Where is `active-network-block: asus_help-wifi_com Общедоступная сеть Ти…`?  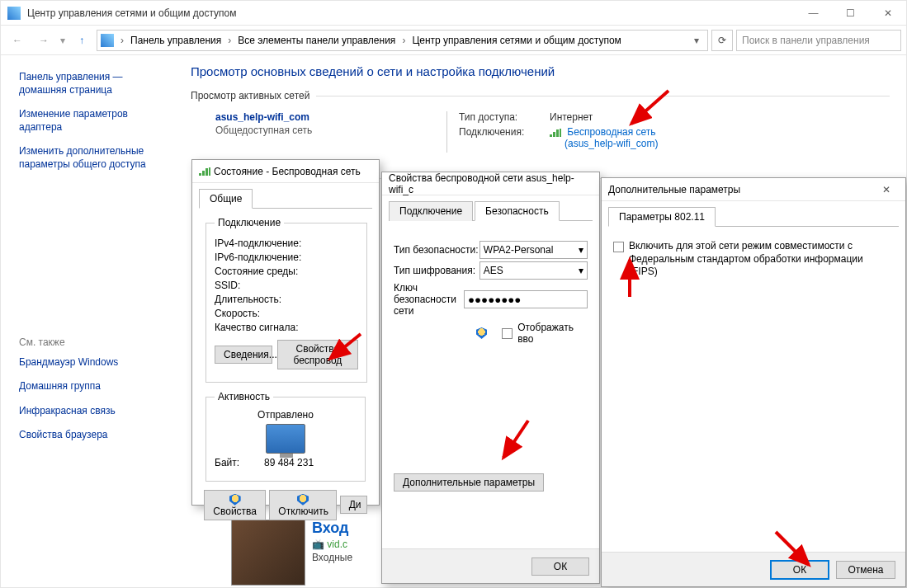
active-network-block: asus_help-wifi_com Общедоступная сеть Ти… is located at coordinates (553, 132).